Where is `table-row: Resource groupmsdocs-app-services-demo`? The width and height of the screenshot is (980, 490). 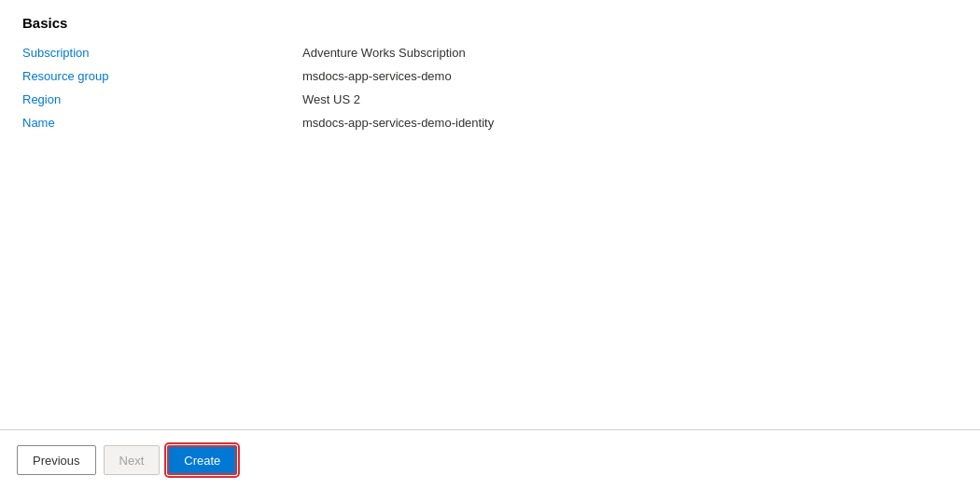 table-row: Resource groupmsdocs-app-services-demo is located at coordinates (490, 77).